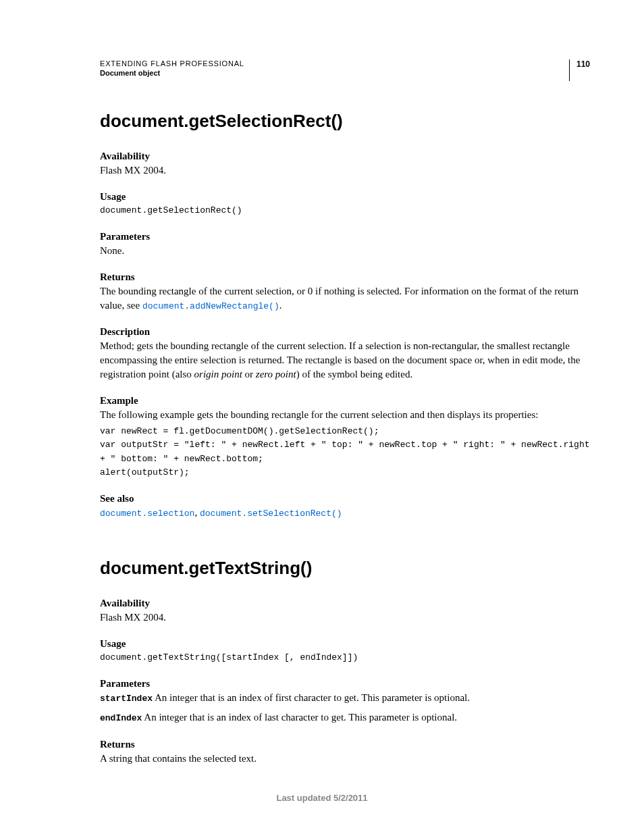 This screenshot has width=644, height=834. I want to click on desc-part2: or, so click(249, 374).